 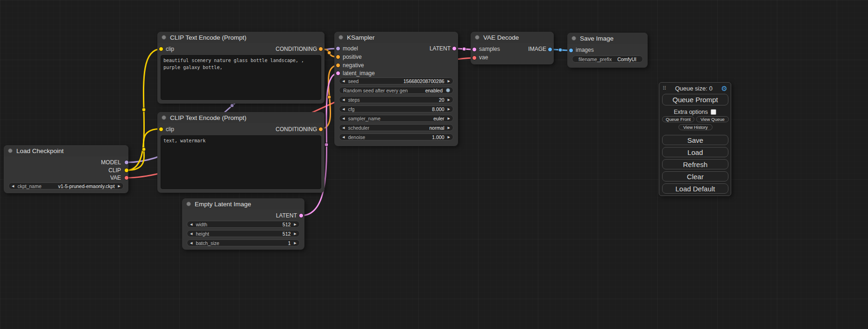 I want to click on node-empty-latent-image: Empty Latent Image LATENT ◀ width 512 ▶ …, so click(x=243, y=224).